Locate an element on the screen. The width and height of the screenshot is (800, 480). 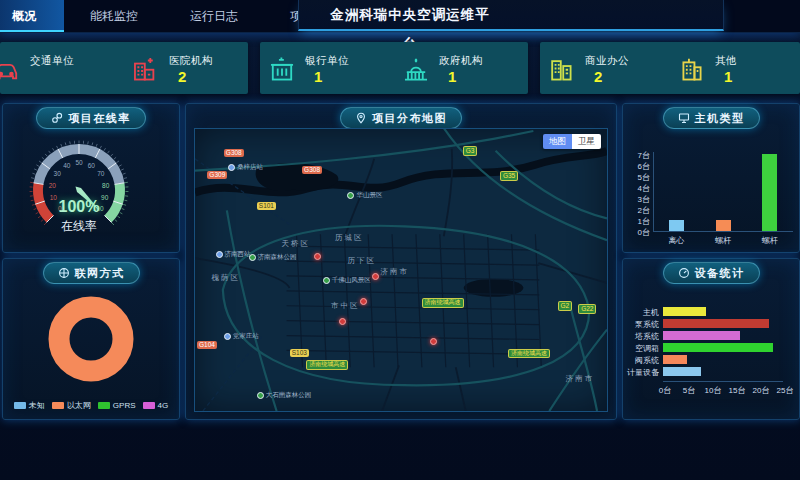
tab-energy-monitor: 能耗监控 is located at coordinates (114, 16).